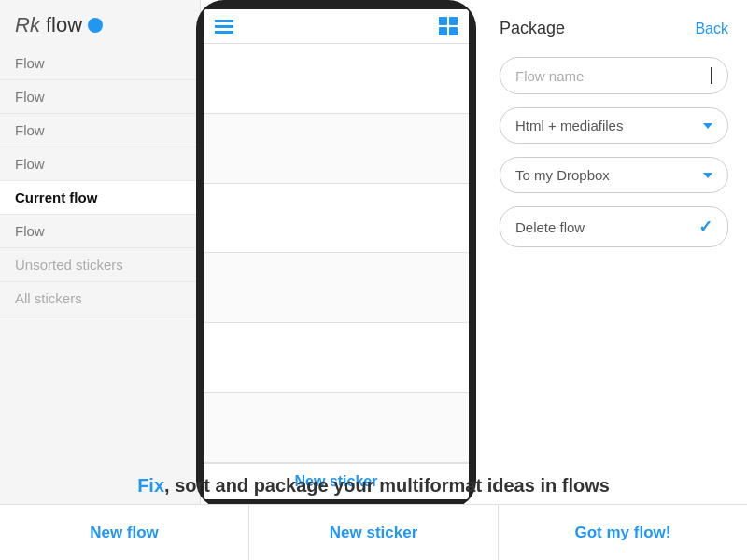 The image size is (747, 560). I want to click on new-flow-button: New flow, so click(125, 532).